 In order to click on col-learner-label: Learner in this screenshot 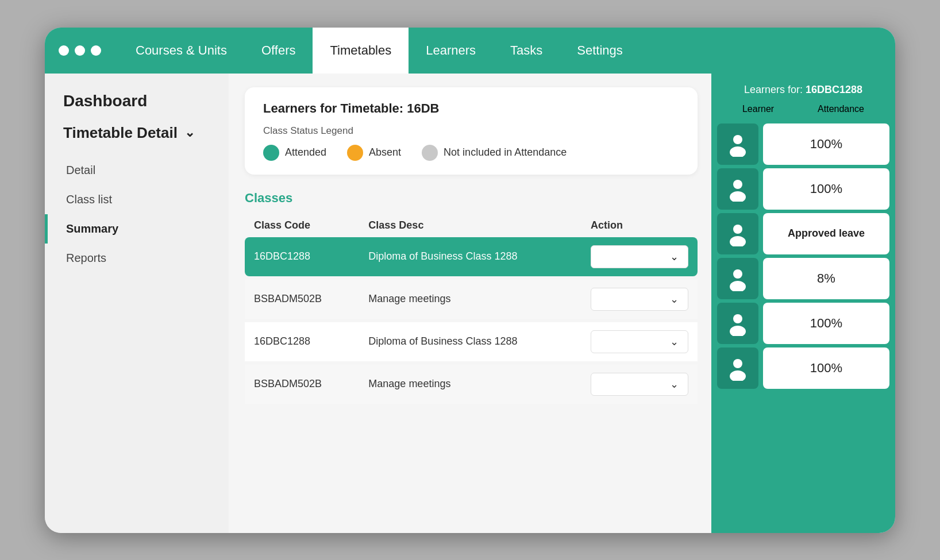, I will do `click(758, 109)`.